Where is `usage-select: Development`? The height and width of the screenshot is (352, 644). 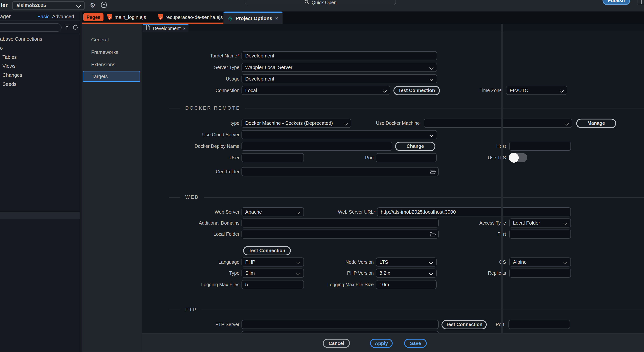 usage-select: Development is located at coordinates (339, 79).